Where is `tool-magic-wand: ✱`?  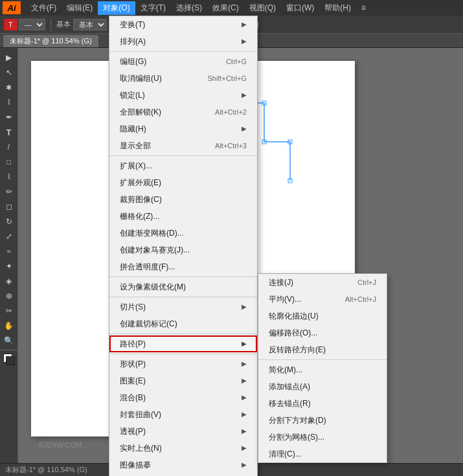
tool-magic-wand: ✱ is located at coordinates (9, 87).